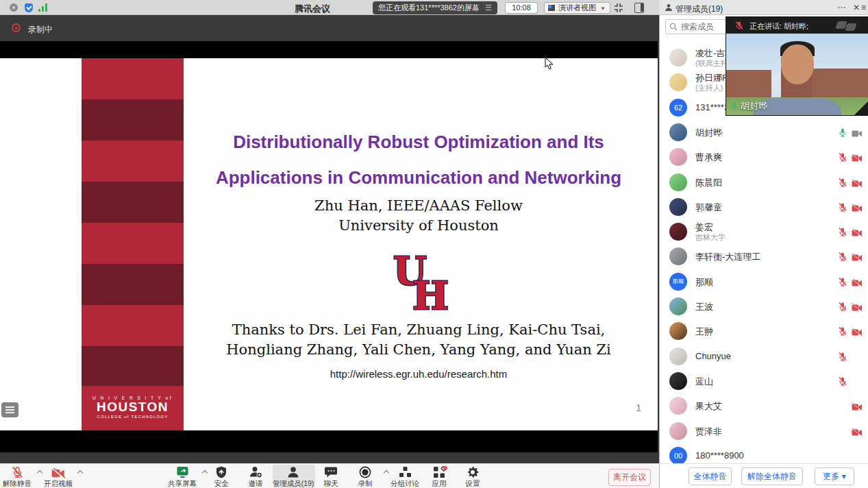  What do you see at coordinates (764, 406) in the screenshot?
I see `participant-row: 果大艾` at bounding box center [764, 406].